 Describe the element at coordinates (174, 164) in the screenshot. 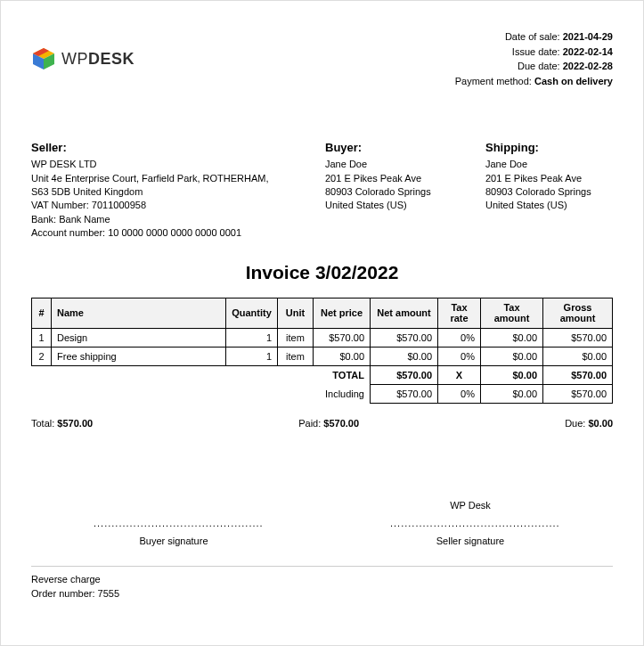

I see `seller-name: WP DESK LTD` at that location.